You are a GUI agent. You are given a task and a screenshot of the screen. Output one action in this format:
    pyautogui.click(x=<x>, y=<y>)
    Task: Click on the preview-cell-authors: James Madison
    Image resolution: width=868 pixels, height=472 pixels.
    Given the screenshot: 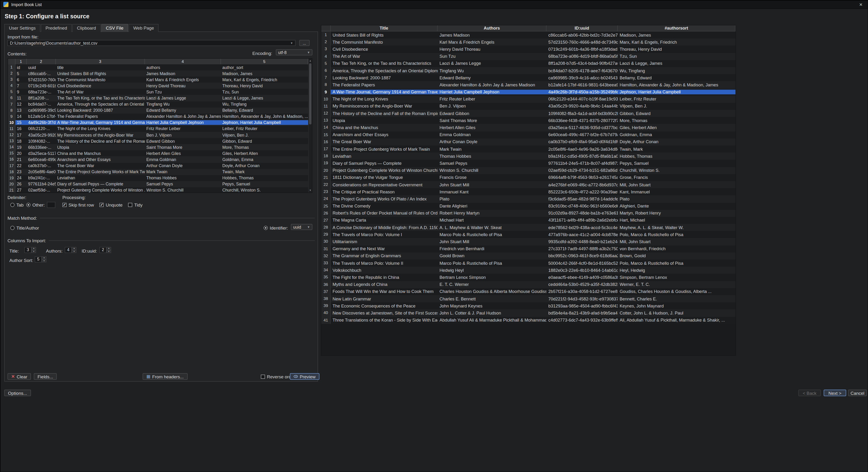 What is the action you would take?
    pyautogui.click(x=492, y=35)
    